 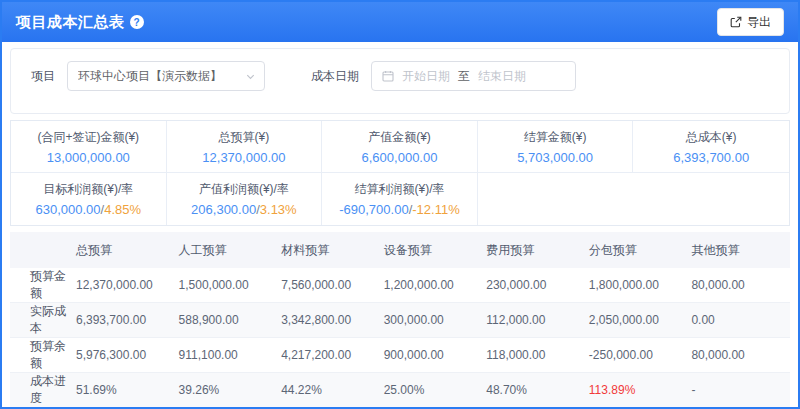 I want to click on table-cell: 5,976,300.00, so click(x=124, y=356).